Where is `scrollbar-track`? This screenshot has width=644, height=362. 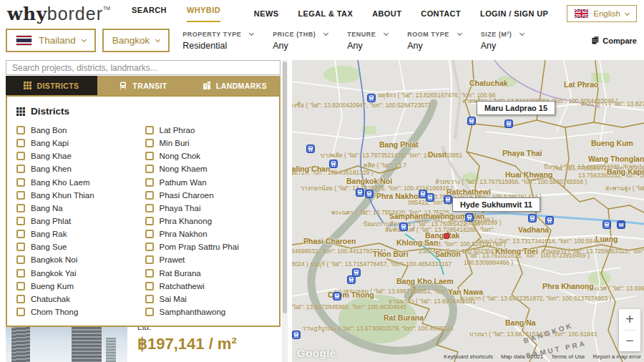
scrollbar-track is located at coordinates (285, 211).